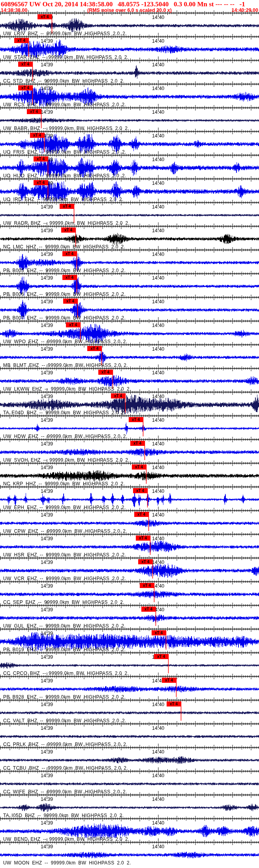 Image resolution: width=259 pixels, height=868 pixels. What do you see at coordinates (25, 88) in the screenshot?
I see `pick-flag-UW-RCS-EHZ: xT 4` at bounding box center [25, 88].